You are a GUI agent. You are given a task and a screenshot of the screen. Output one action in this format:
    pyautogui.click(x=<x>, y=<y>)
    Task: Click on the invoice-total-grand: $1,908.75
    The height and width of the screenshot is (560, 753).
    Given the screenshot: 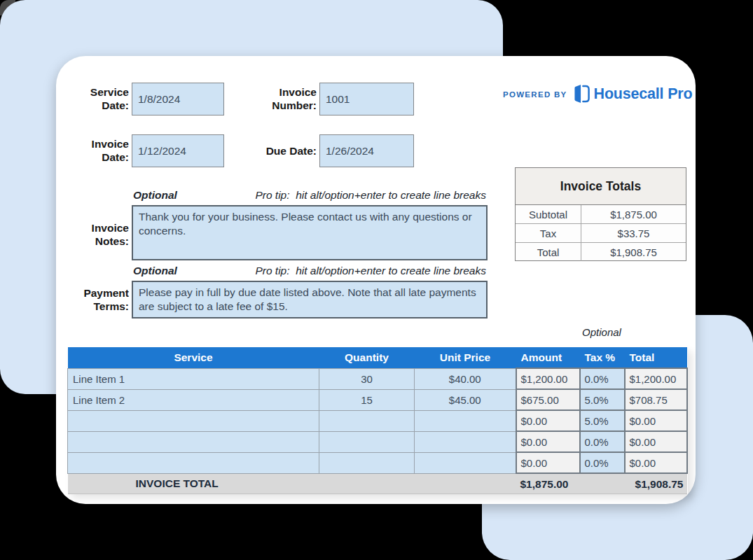 What is the action you would take?
    pyautogui.click(x=656, y=484)
    